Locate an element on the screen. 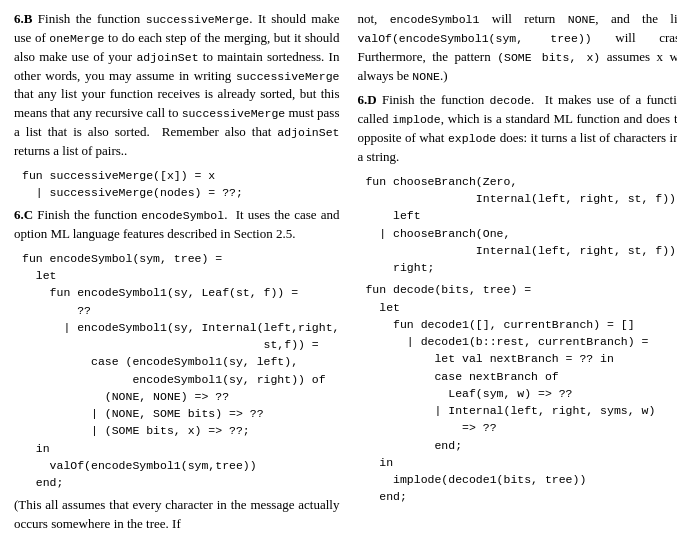 The image size is (677, 551). section-6d-para1: 6.D Finish the function decode. It makes… is located at coordinates (517, 128).